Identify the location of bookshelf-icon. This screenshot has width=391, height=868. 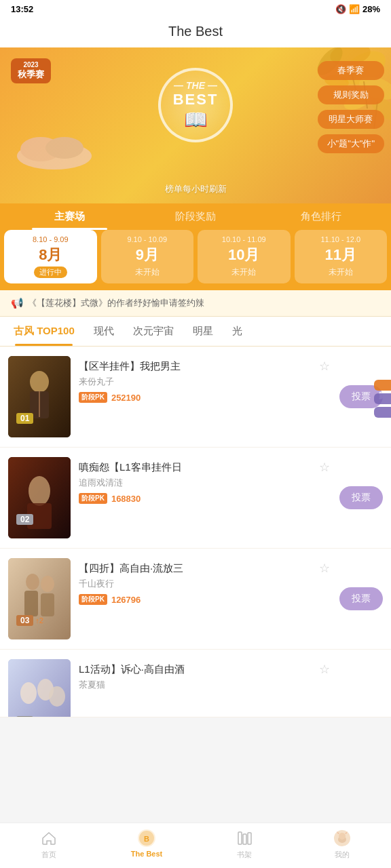
(244, 838).